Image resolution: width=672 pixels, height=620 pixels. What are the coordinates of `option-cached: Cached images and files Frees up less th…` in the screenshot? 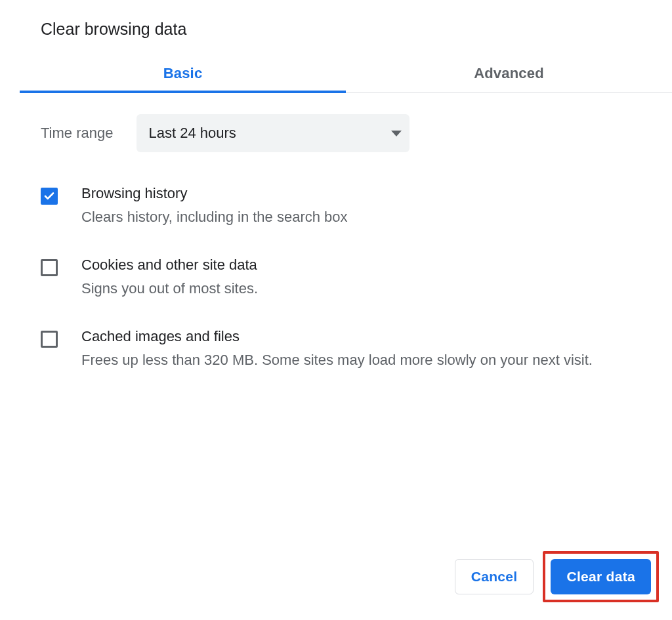 It's located at (342, 349).